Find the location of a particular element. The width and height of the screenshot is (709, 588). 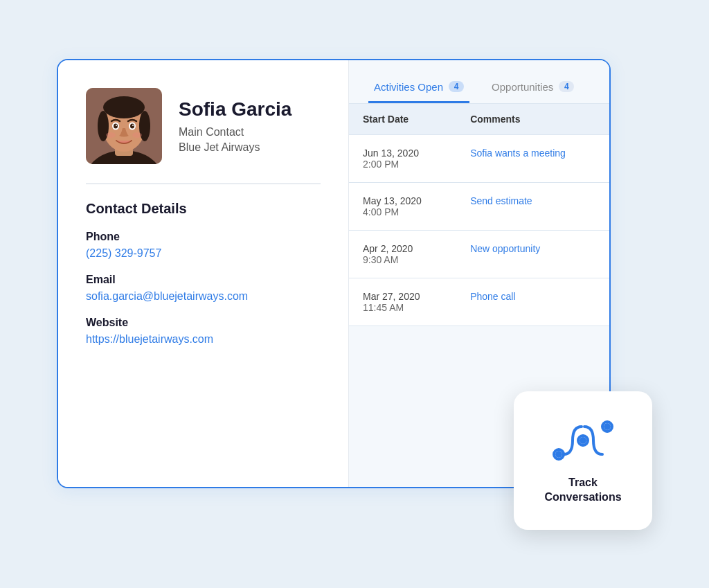

tab-activities: Activities Open 4 is located at coordinates (419, 89).